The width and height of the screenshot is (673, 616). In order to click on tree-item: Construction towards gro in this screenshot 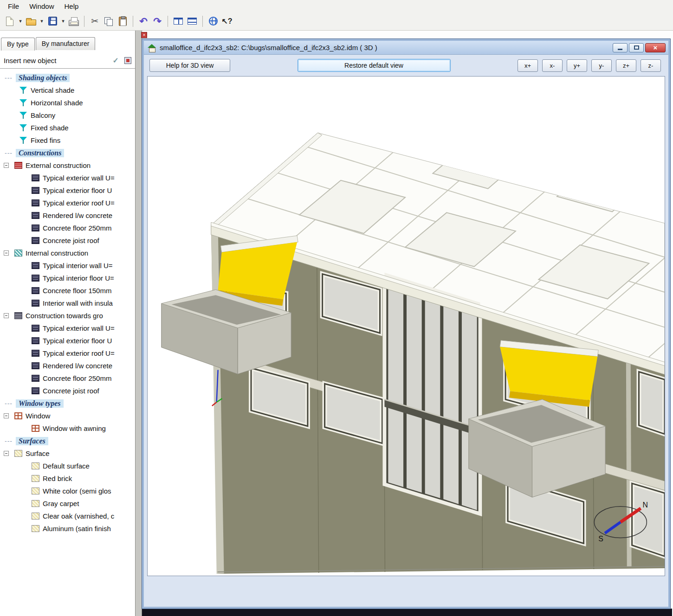, I will do `click(68, 315)`.